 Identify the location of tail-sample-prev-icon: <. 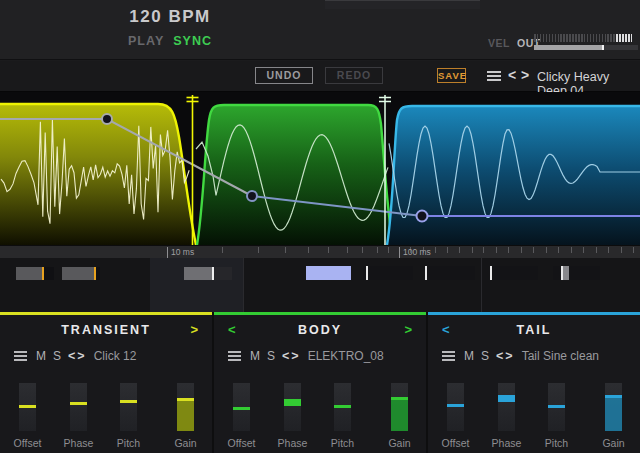
(500, 356).